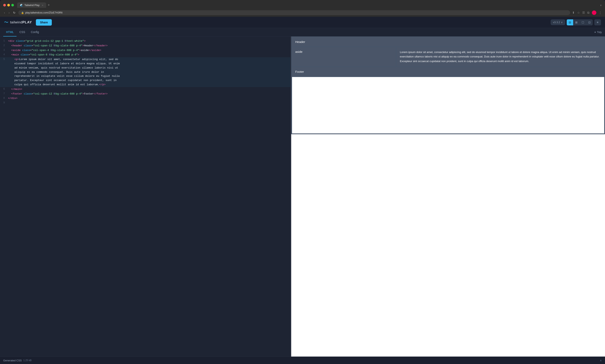  What do you see at coordinates (145, 99) in the screenshot?
I see `code-line-8: 8 </div>` at bounding box center [145, 99].